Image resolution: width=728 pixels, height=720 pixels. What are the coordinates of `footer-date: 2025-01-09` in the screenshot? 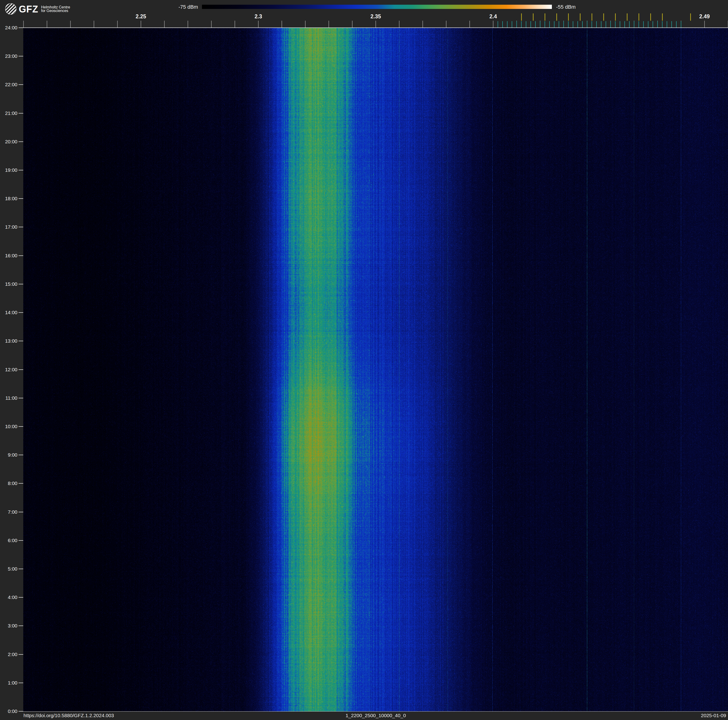 It's located at (714, 715).